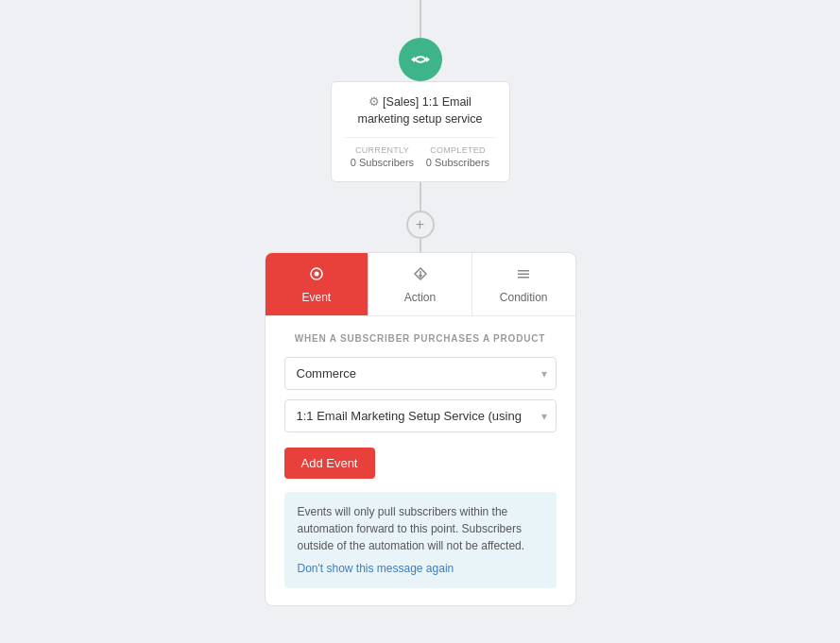  I want to click on dismiss-message-link: Don't show this message again, so click(420, 568).